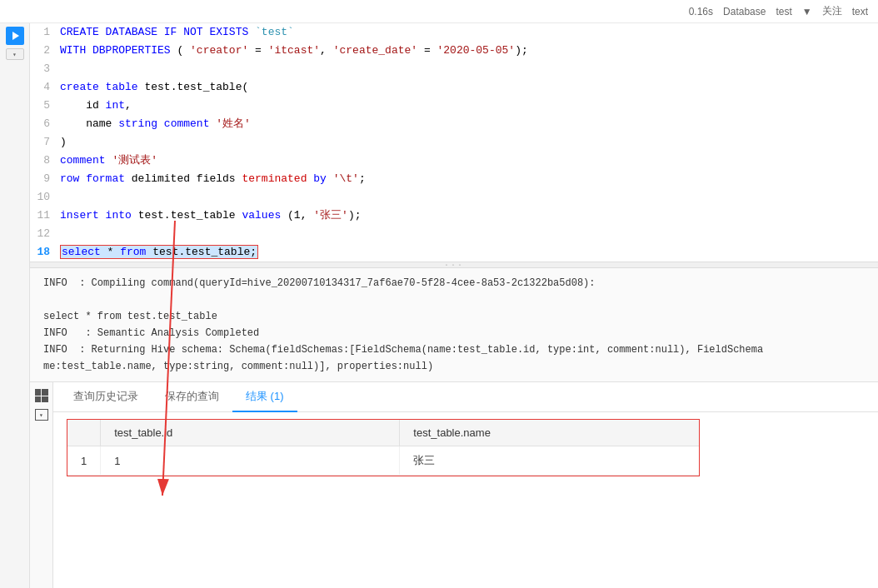  Describe the element at coordinates (84, 461) in the screenshot. I see `row-index-1: 1` at that location.